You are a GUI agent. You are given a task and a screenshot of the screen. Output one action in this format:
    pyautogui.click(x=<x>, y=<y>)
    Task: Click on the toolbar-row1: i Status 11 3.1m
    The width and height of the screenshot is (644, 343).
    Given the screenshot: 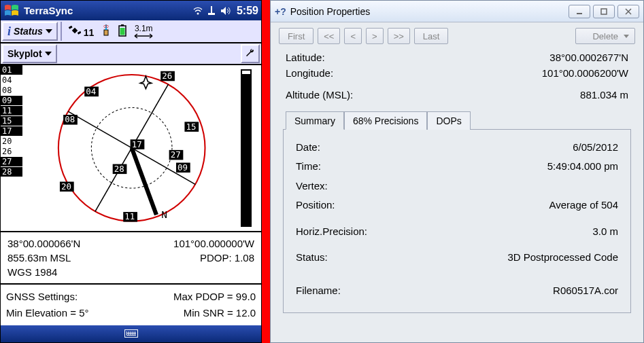 What is the action you would take?
    pyautogui.click(x=131, y=32)
    